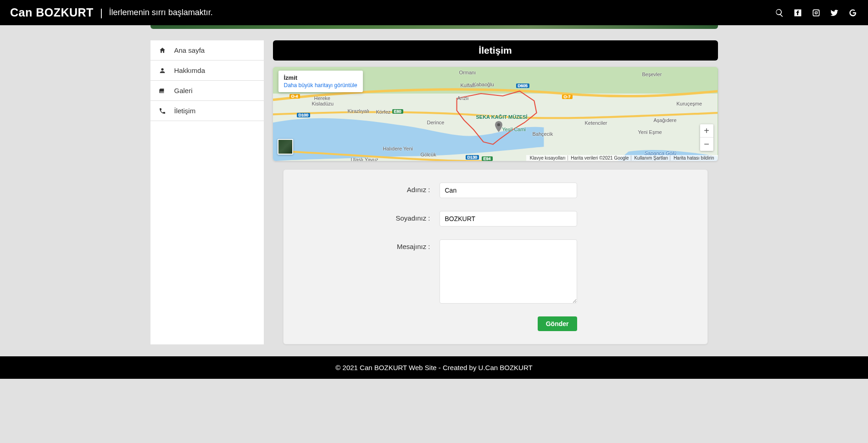 Image resolution: width=868 pixels, height=443 pixels. Describe the element at coordinates (798, 13) in the screenshot. I see `facebook-icon` at that location.